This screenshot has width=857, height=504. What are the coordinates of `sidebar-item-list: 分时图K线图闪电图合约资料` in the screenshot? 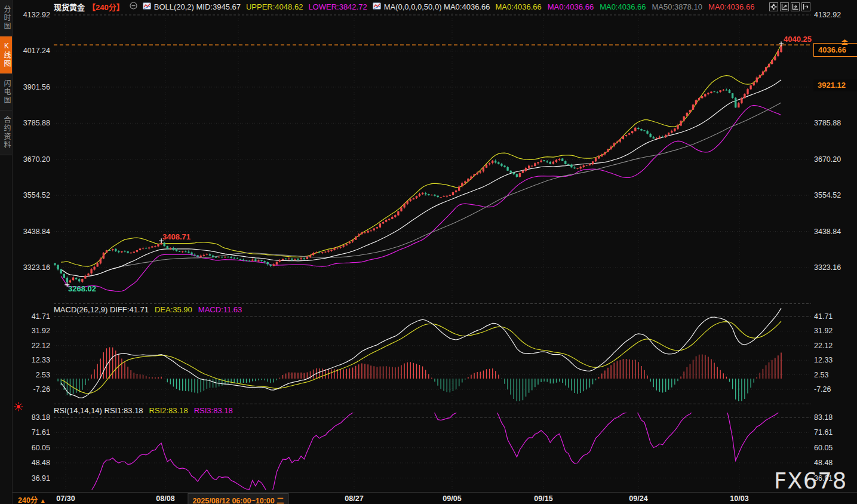 It's located at (6, 78).